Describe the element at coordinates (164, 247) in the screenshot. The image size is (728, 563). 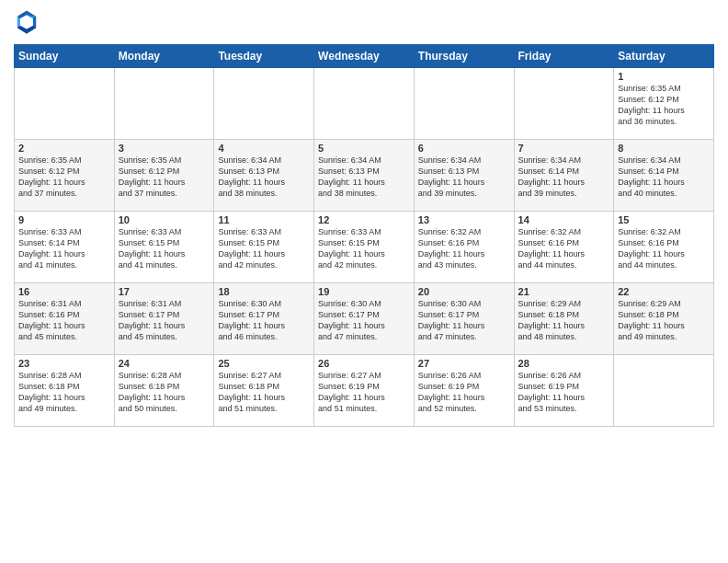
I see `day-cell: 10Sunrise: 6:33 AM Sunset: 6:15 PM Dayli…` at that location.